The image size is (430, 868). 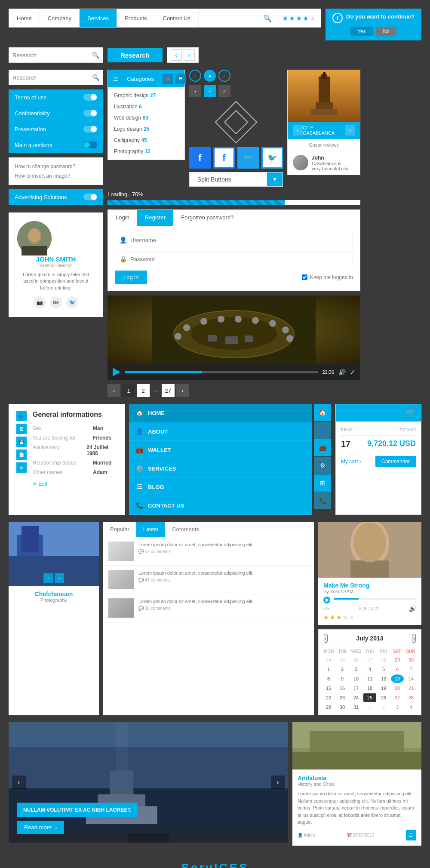 What do you see at coordinates (411, 669) in the screenshot?
I see `cal-cell: 7` at bounding box center [411, 669].